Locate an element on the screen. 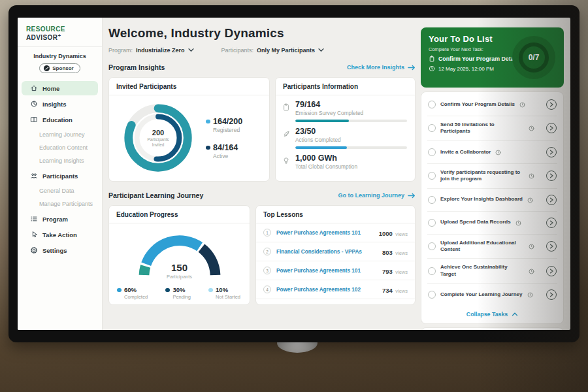 Image resolution: width=588 pixels, height=392 pixels. sidebar-item-label: Education is located at coordinates (57, 120).